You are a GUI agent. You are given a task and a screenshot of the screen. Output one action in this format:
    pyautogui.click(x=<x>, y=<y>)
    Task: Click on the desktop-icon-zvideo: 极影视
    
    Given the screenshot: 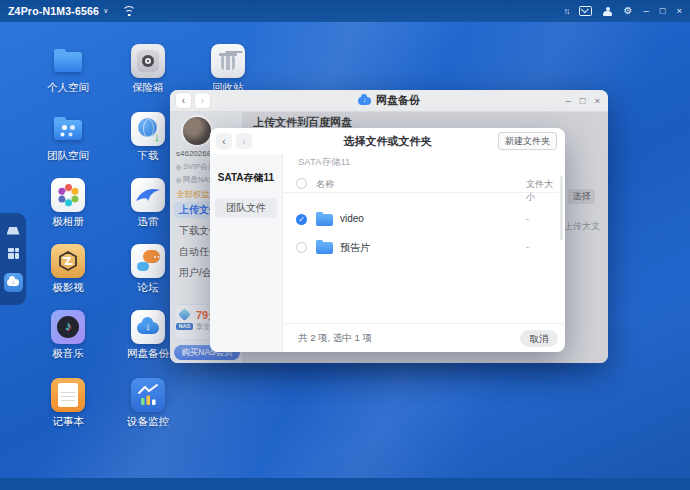 What is the action you would take?
    pyautogui.click(x=68, y=268)
    